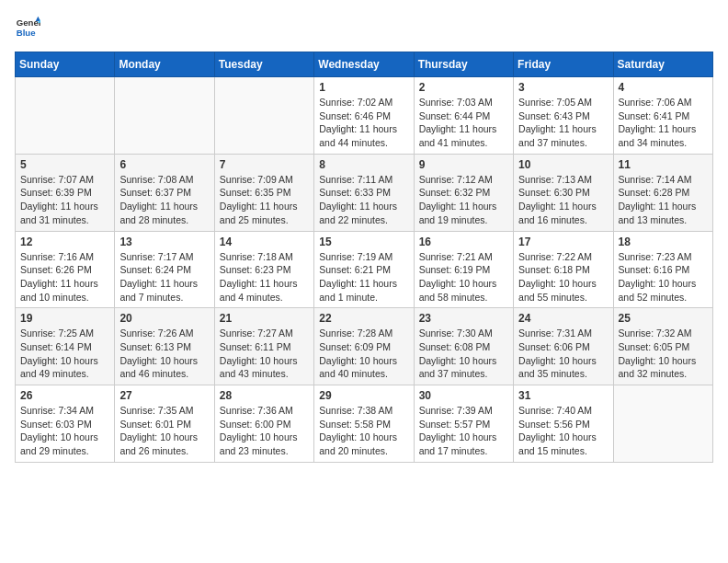 The height and width of the screenshot is (563, 728). What do you see at coordinates (64, 242) in the screenshot?
I see `day-number: 12` at bounding box center [64, 242].